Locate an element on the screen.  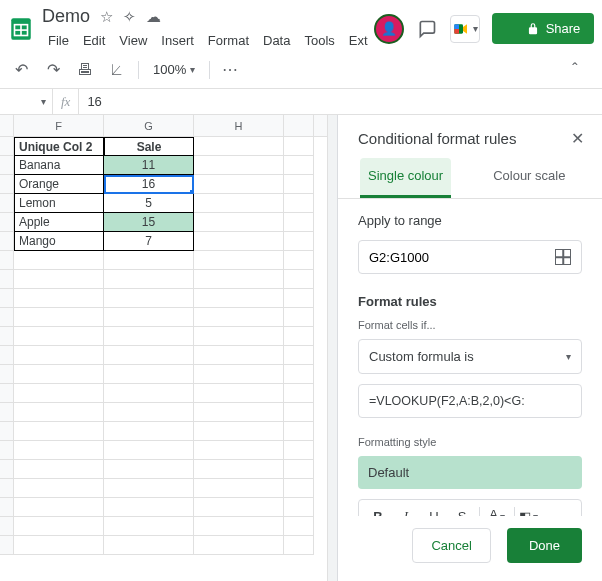
done-button: Done is located at coordinates (544, 546).